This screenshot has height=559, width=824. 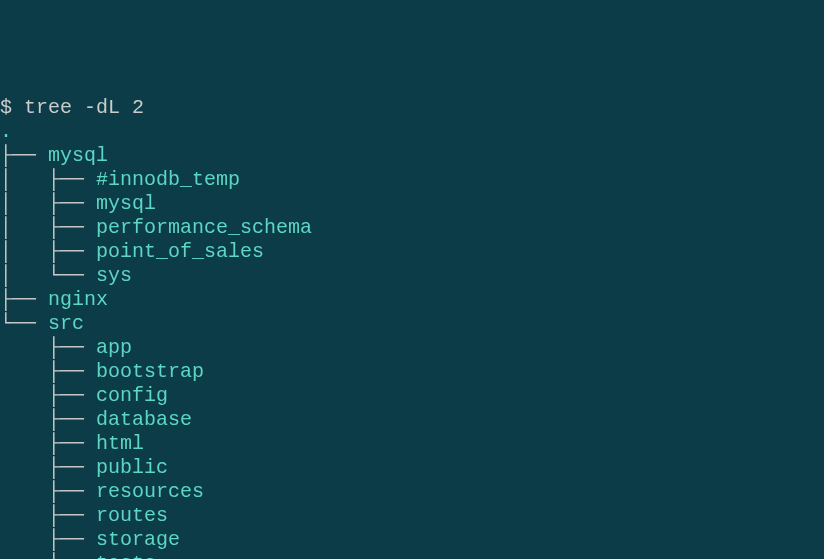 What do you see at coordinates (412, 324) in the screenshot?
I see `tree-row: └── src` at bounding box center [412, 324].